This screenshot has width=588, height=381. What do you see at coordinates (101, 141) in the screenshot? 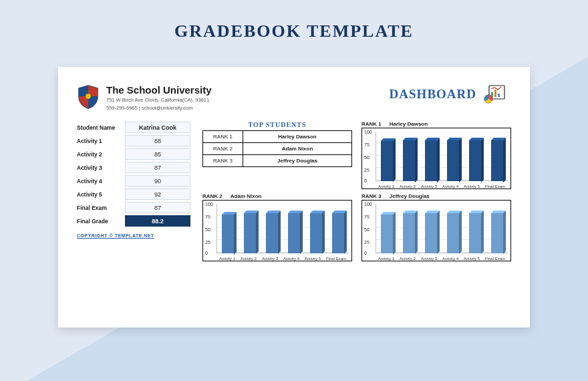
I see `grade-label: Activity 1` at bounding box center [101, 141].